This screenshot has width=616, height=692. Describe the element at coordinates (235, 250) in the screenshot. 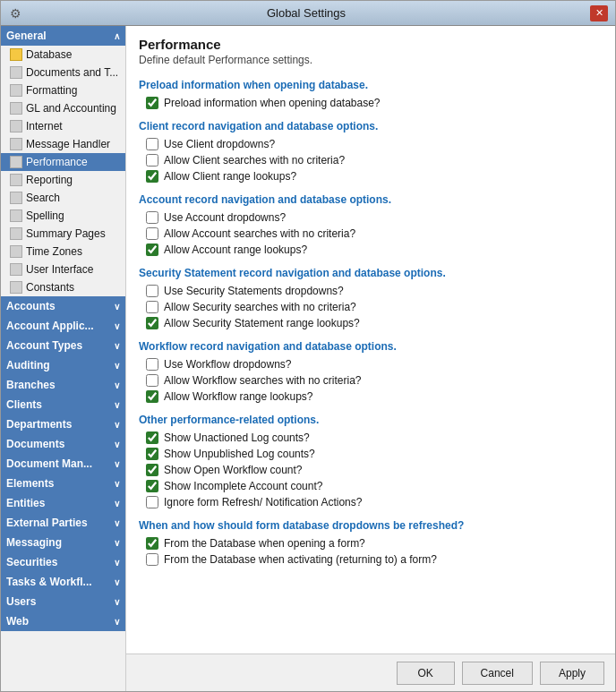

I see `checkbox-account-range-label: Allow Account range lookups?` at that location.